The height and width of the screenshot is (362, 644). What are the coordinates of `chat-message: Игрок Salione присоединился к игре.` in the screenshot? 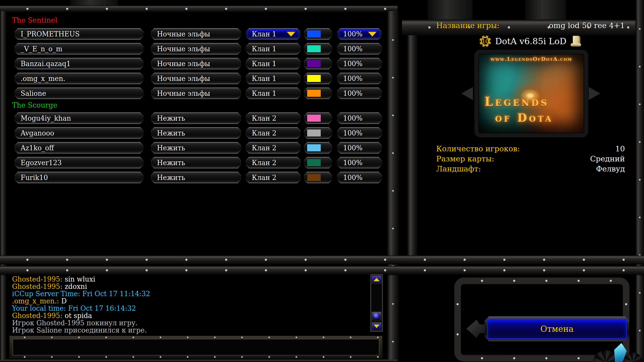 It's located at (187, 330).